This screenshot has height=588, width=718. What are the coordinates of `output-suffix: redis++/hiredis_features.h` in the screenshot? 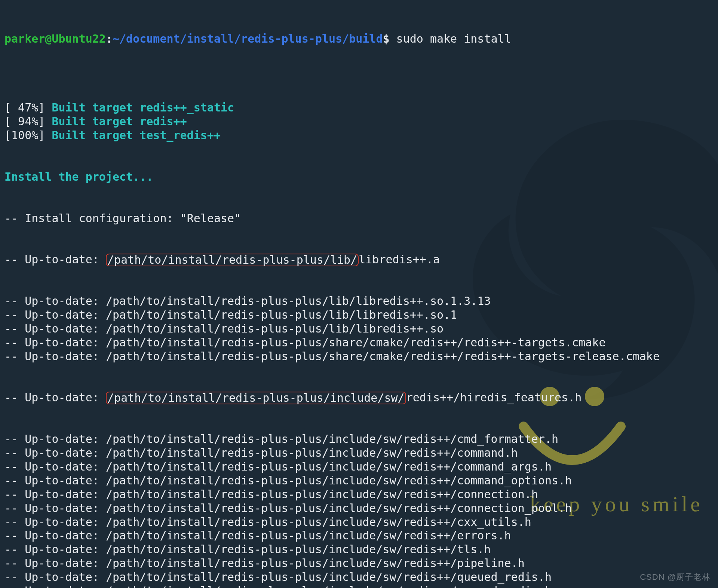 It's located at (494, 397).